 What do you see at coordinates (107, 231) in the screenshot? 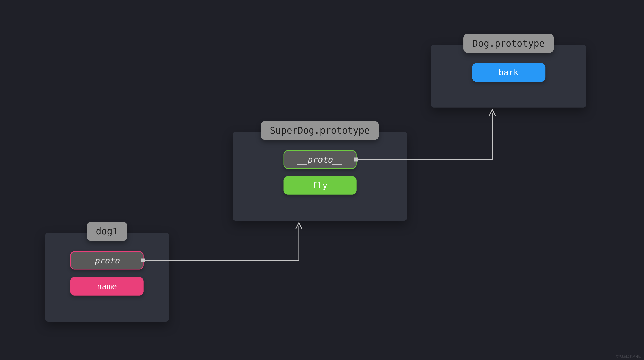
I see `node-dog1-title: dog1` at bounding box center [107, 231].